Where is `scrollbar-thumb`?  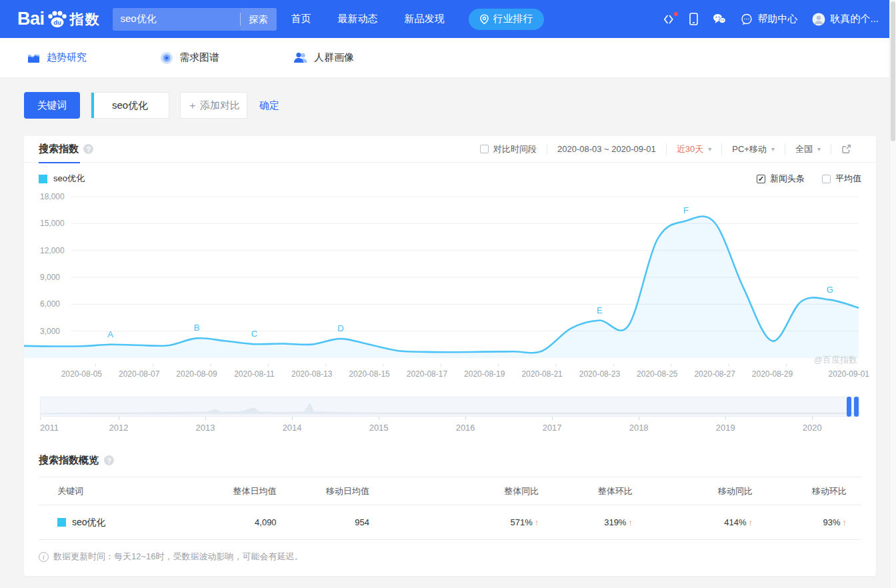 scrollbar-thumb is located at coordinates (893, 71).